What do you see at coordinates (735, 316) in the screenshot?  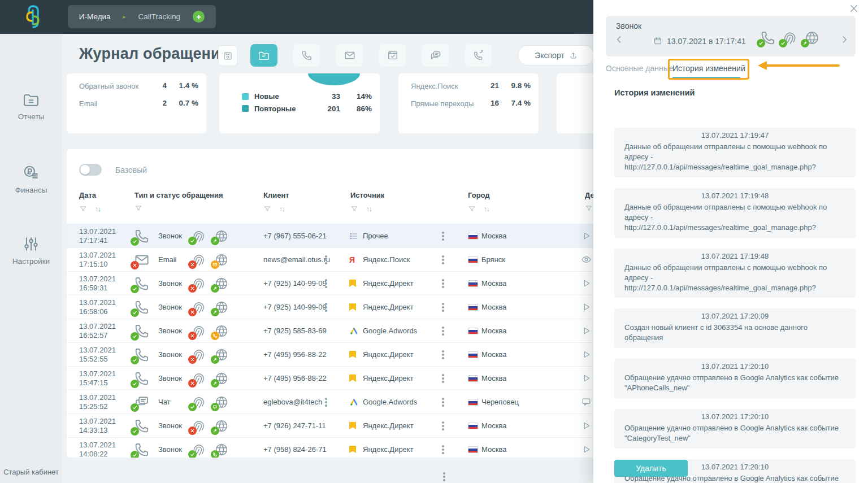 I see `history-timestamp: 13.07.2021 17:20:09` at bounding box center [735, 316].